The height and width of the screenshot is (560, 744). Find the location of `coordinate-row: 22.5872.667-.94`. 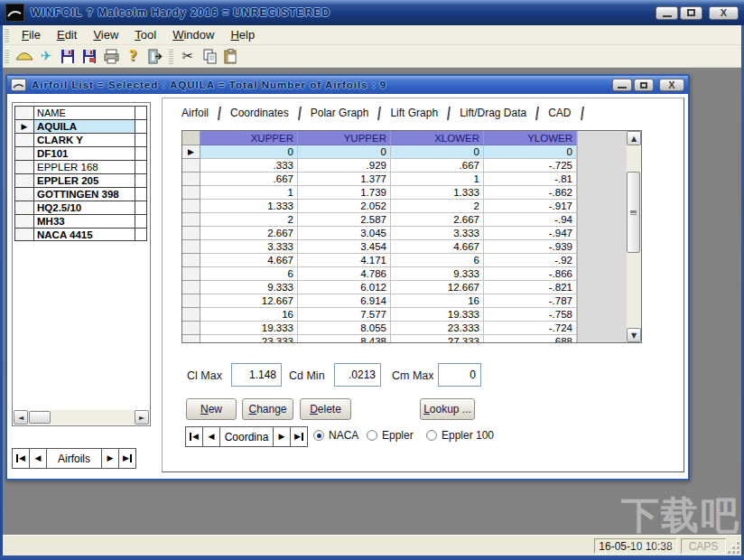

coordinate-row: 22.5872.667-.94 is located at coordinates (379, 220).